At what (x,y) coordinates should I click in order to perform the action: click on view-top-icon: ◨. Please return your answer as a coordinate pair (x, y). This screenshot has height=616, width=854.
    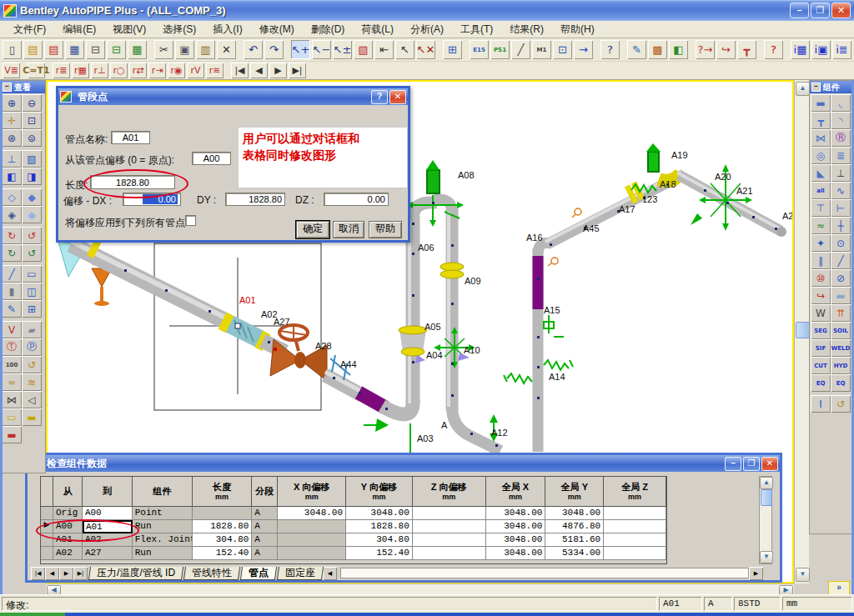
    Looking at the image, I should click on (32, 177).